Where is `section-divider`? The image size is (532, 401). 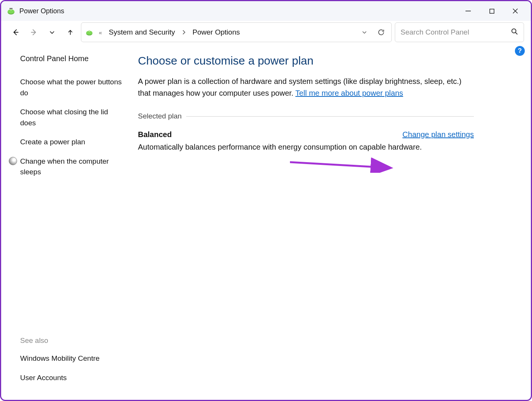 section-divider is located at coordinates (330, 116).